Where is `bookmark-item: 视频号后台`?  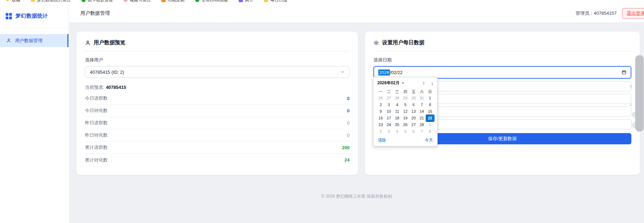 bookmark-item: 视频号后台 is located at coordinates (137, 1).